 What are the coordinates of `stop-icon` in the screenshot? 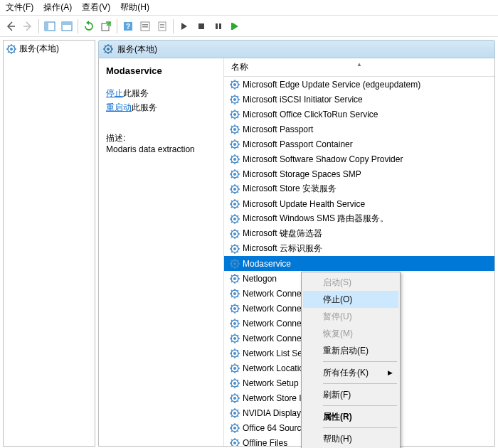 It's located at (201, 26).